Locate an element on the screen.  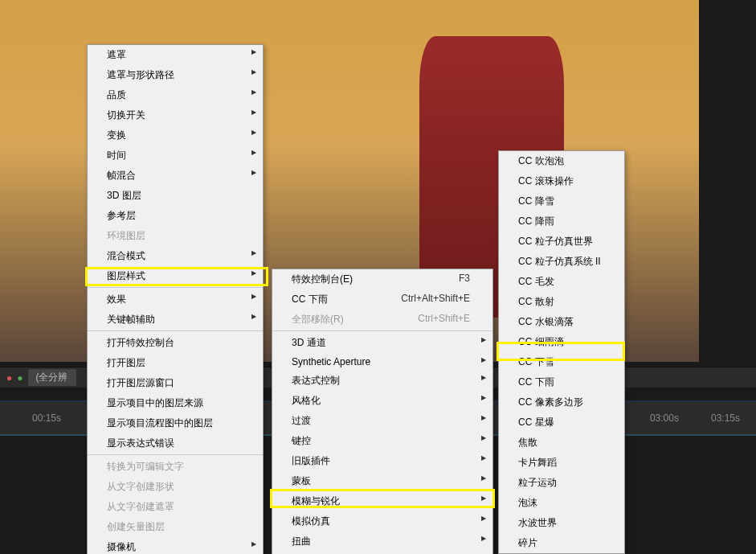
menu-item: CC 水银滴落 is located at coordinates (560, 322).